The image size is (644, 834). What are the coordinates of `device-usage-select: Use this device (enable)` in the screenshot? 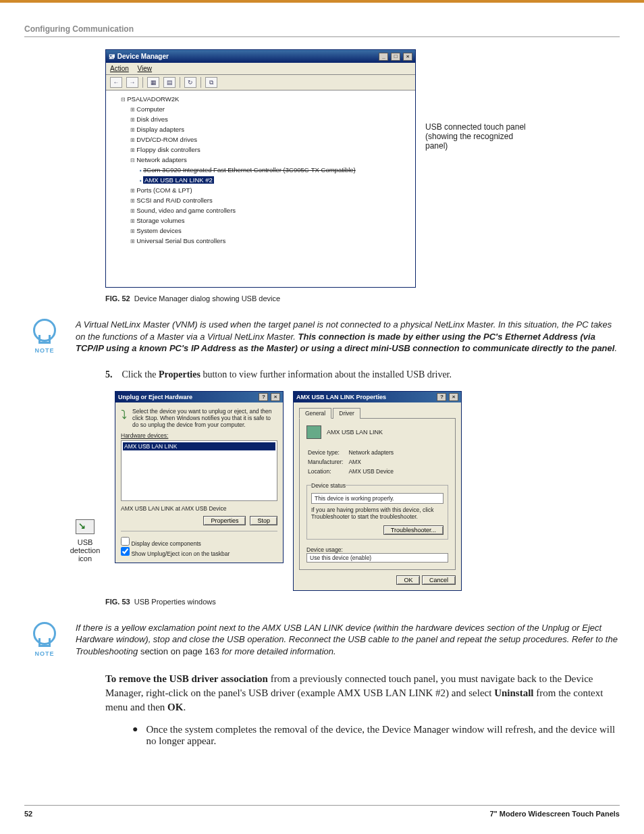 It's located at (377, 558).